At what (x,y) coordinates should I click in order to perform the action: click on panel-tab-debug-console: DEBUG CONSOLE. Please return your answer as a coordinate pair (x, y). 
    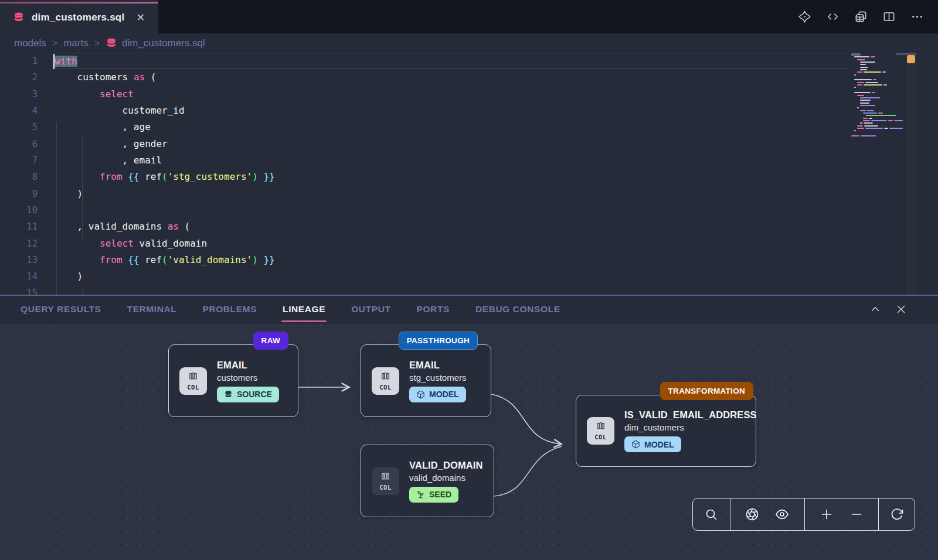
    Looking at the image, I should click on (518, 309).